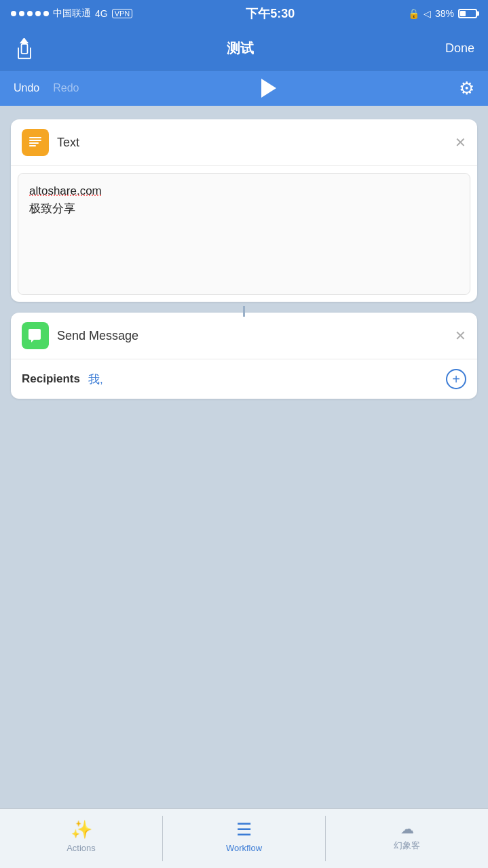 The image size is (488, 868). I want to click on nav-bar: 测试 Done, so click(244, 49).